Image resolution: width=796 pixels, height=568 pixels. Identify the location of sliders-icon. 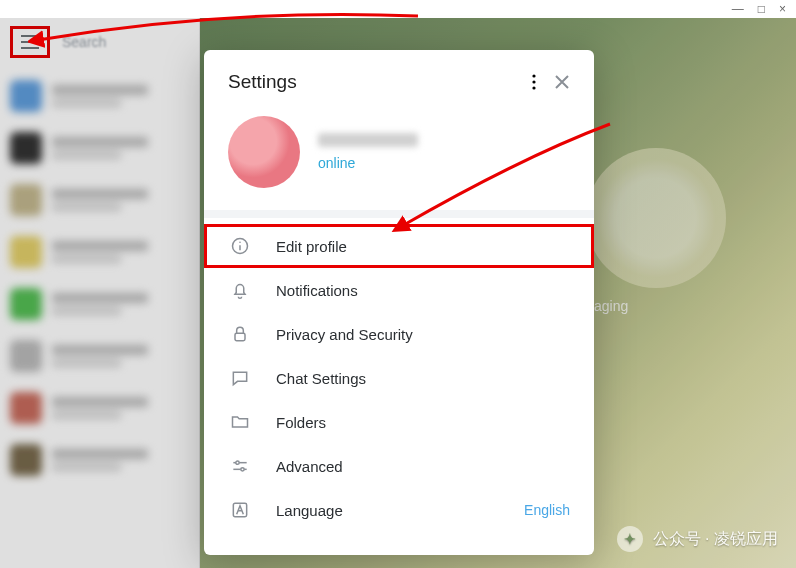
(240, 466).